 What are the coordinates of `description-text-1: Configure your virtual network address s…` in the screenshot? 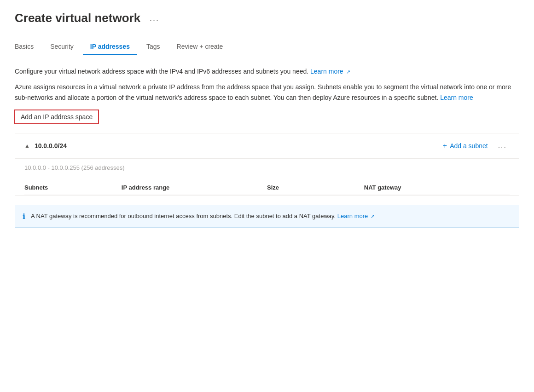 It's located at (162, 71).